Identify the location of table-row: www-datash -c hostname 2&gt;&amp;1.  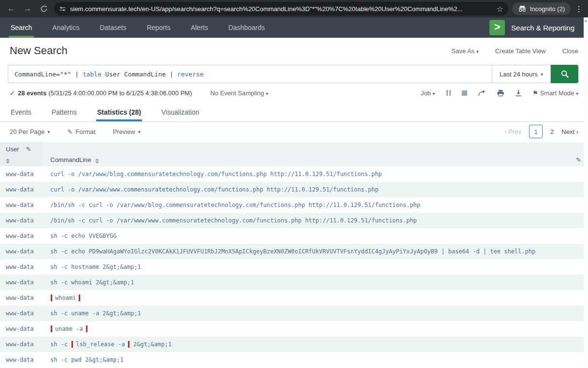
(294, 267).